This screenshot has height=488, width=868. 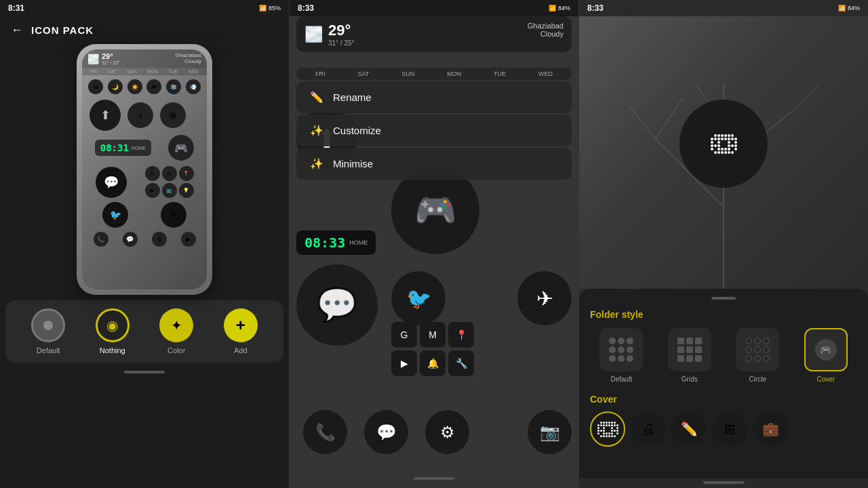 I want to click on phone-icon-moon: 🌙, so click(x=115, y=87).